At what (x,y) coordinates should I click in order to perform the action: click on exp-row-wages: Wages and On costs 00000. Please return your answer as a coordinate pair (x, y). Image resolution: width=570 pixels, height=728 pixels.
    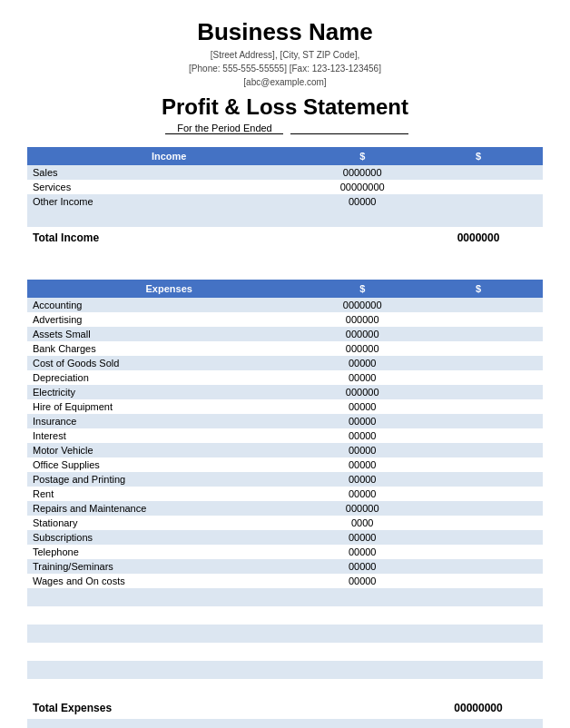
    Looking at the image, I should click on (285, 581).